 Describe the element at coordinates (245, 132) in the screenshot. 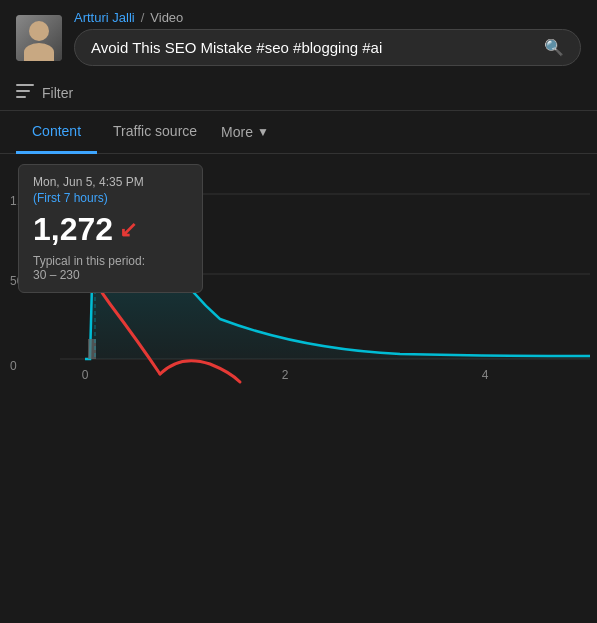

I see `tab-more: More ▼` at that location.